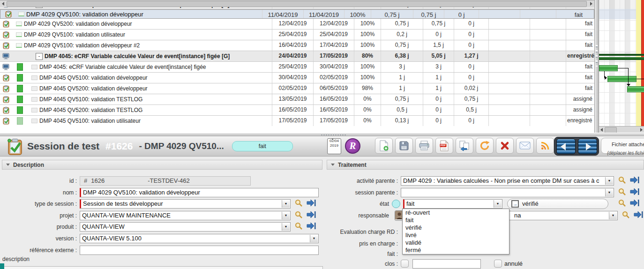 This screenshot has width=644, height=269. What do you see at coordinates (453, 204) in the screenshot?
I see `etat-combo-input: fait` at bounding box center [453, 204].